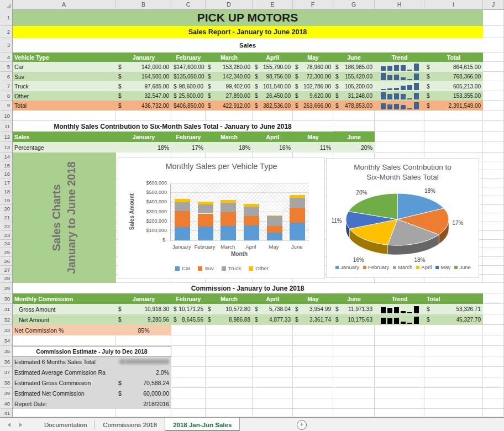 Image resolution: width=504 pixels, height=431 pixels. What do you see at coordinates (64, 330) in the screenshot?
I see `row-label-cell: Net Commission %` at bounding box center [64, 330].